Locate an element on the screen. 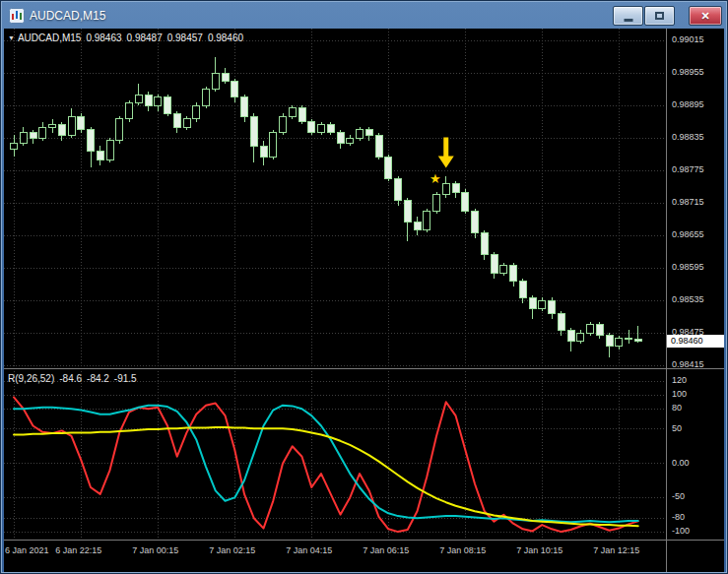  star-icon: ★ is located at coordinates (435, 179).